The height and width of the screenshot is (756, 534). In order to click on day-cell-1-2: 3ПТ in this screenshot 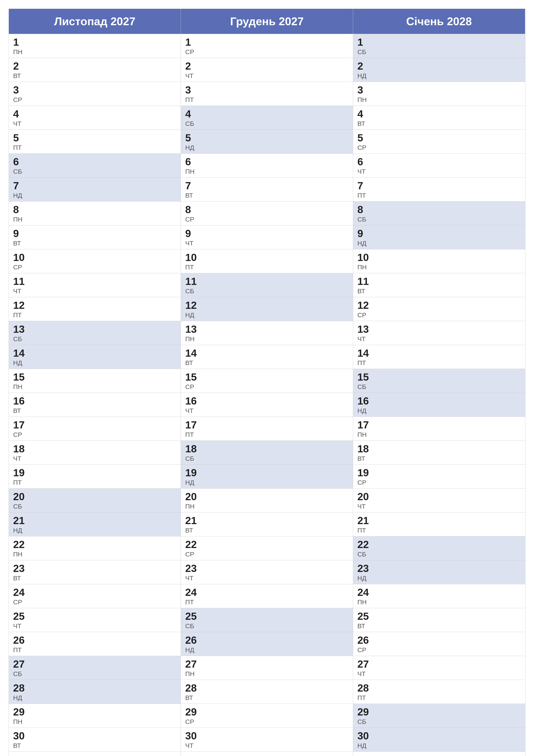, I will do `click(267, 94)`.